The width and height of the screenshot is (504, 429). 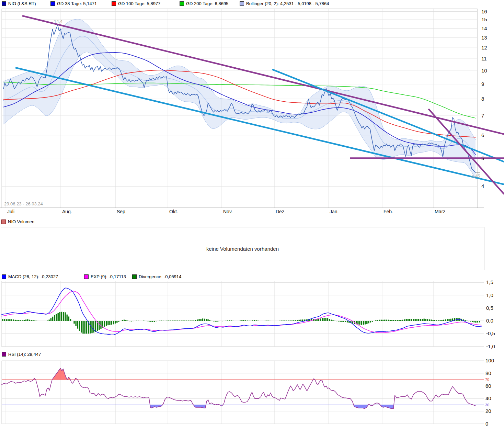 I want to click on gd38-swatch-icon, so click(x=53, y=3).